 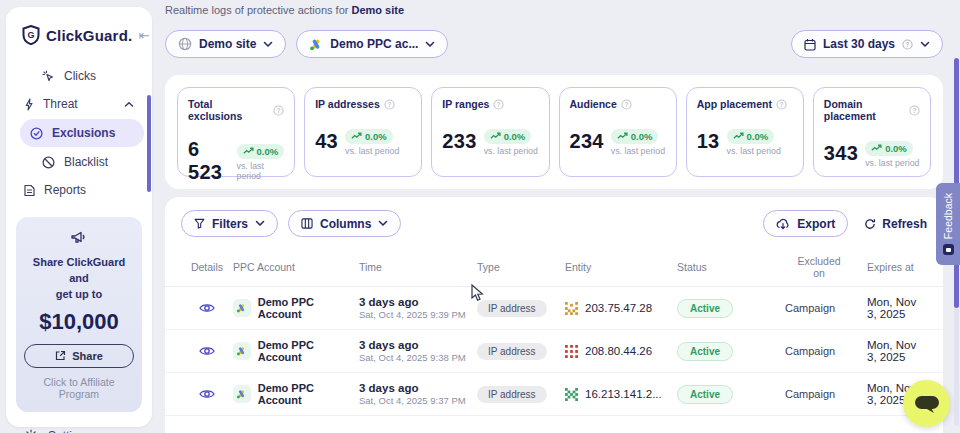 I want to click on google-ads-icon, so click(x=242, y=394).